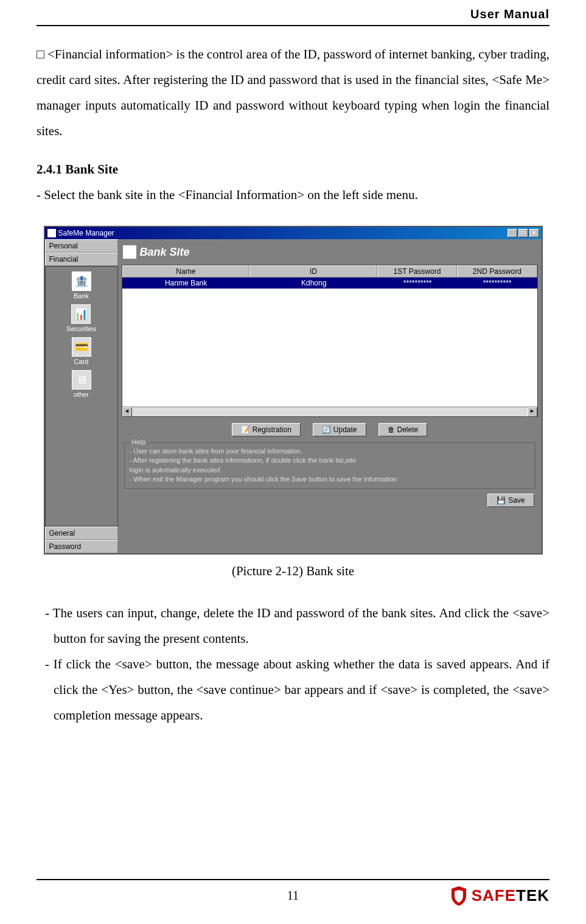  Describe the element at coordinates (511, 896) in the screenshot. I see `logo-text: SAFETEK` at that location.